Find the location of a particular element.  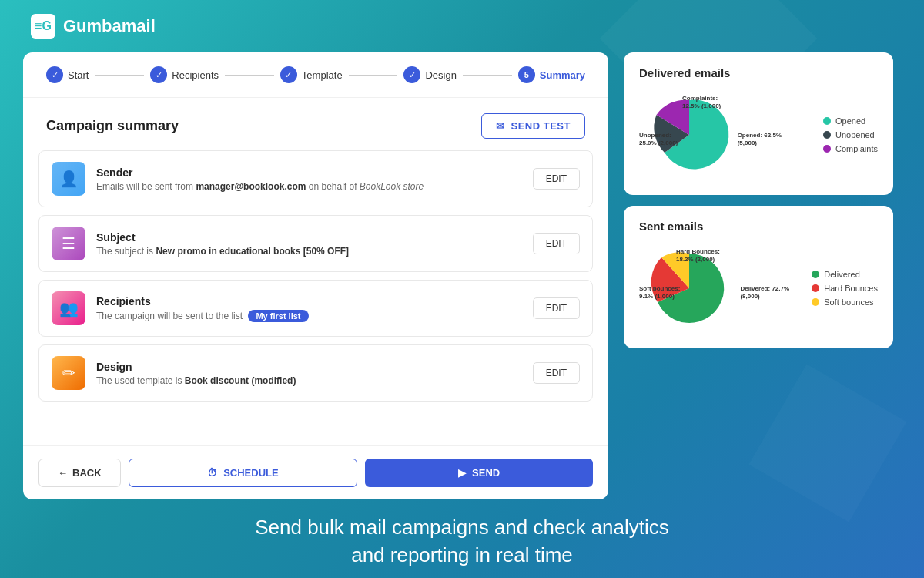

soft-bounces-annotation: Soft bounces:9.1% (1,000) is located at coordinates (659, 293).